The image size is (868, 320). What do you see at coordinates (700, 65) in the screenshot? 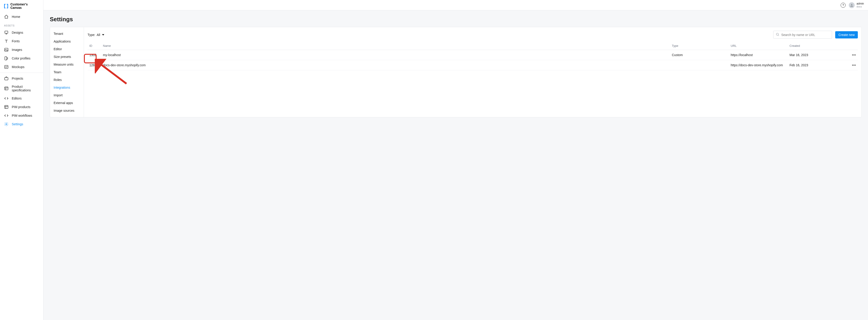
I see `cell-type` at bounding box center [700, 65].